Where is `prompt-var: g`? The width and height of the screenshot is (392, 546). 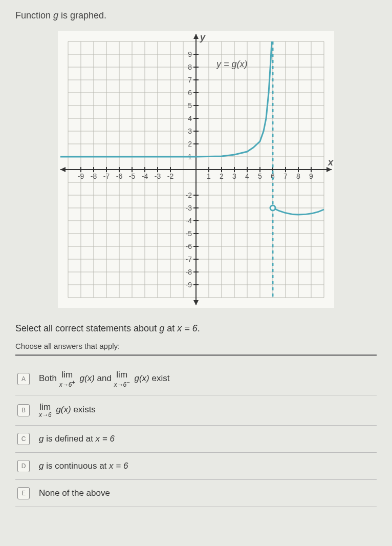
prompt-var: g is located at coordinates (56, 15).